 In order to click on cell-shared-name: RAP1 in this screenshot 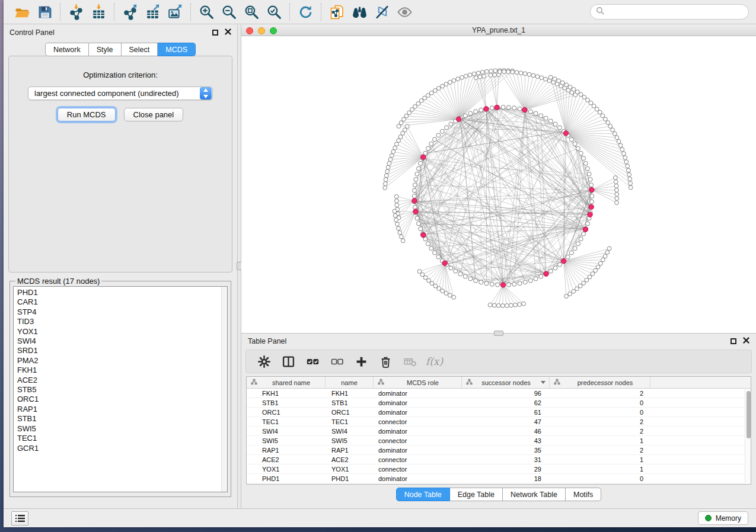, I will do `click(286, 450)`.